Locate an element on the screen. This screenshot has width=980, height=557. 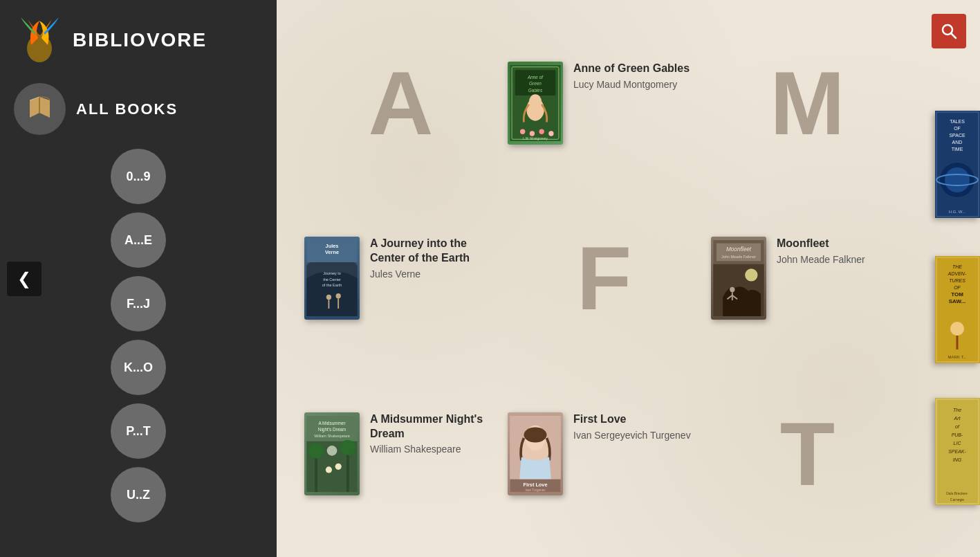
svg-text: TOM is located at coordinates (957, 295).